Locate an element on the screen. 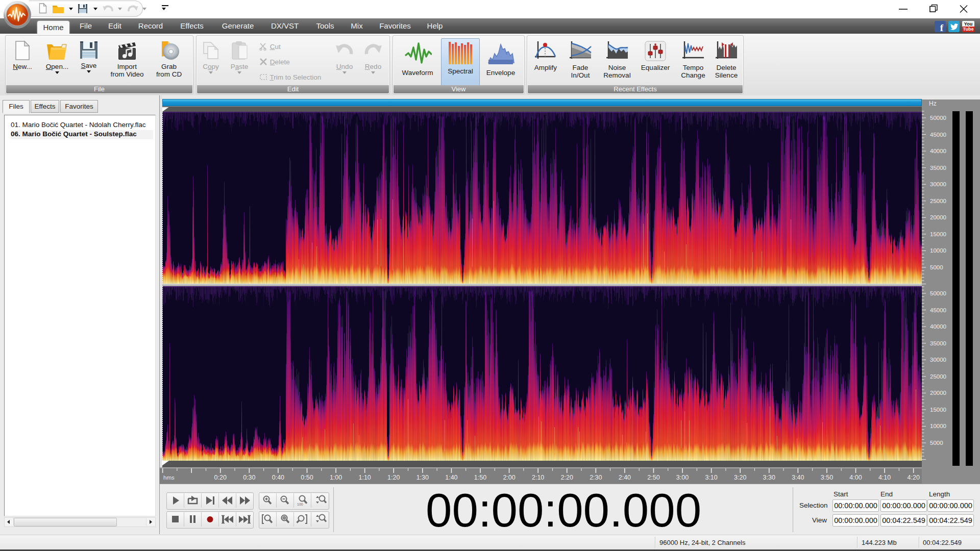  svg-text: 3:30 is located at coordinates (769, 478).